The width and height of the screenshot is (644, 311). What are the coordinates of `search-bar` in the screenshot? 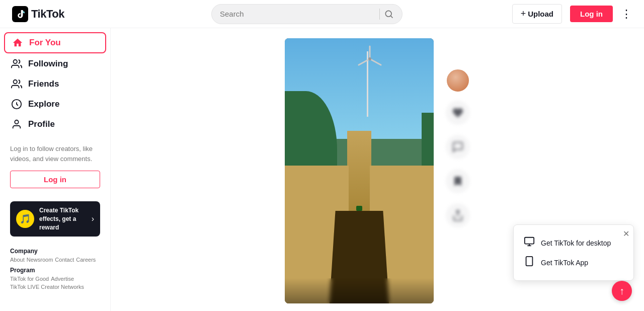 It's located at (307, 14).